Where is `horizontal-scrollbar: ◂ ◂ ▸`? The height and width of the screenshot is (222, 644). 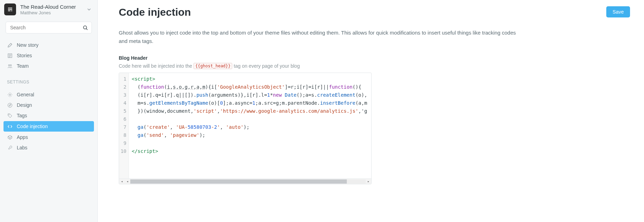 horizontal-scrollbar: ◂ ◂ ▸ is located at coordinates (245, 181).